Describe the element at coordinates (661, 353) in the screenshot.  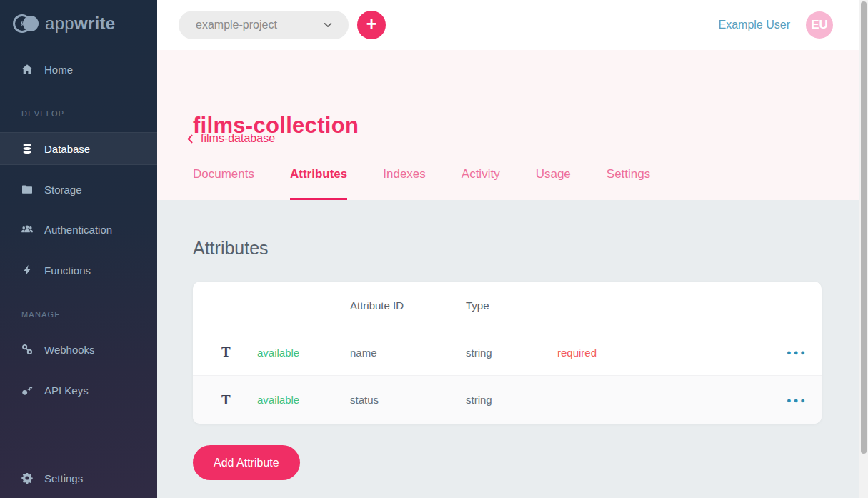
I see `required-badge: required` at that location.